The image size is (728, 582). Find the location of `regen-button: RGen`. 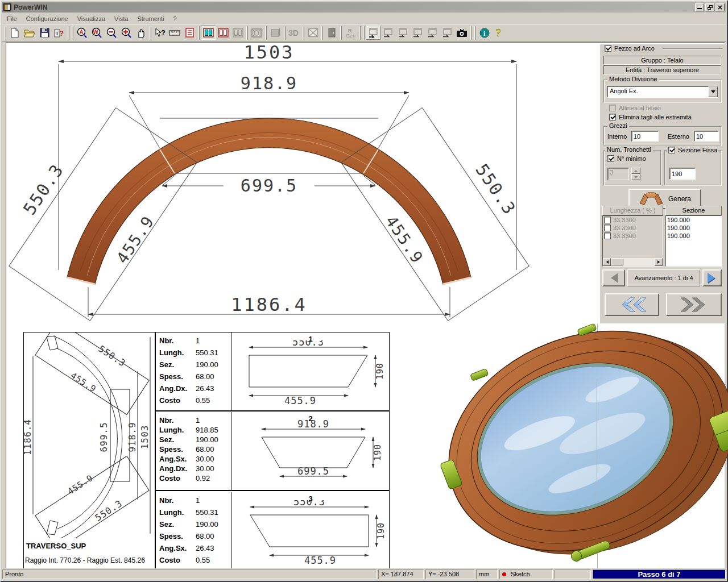

regen-button: RGen is located at coordinates (350, 33).